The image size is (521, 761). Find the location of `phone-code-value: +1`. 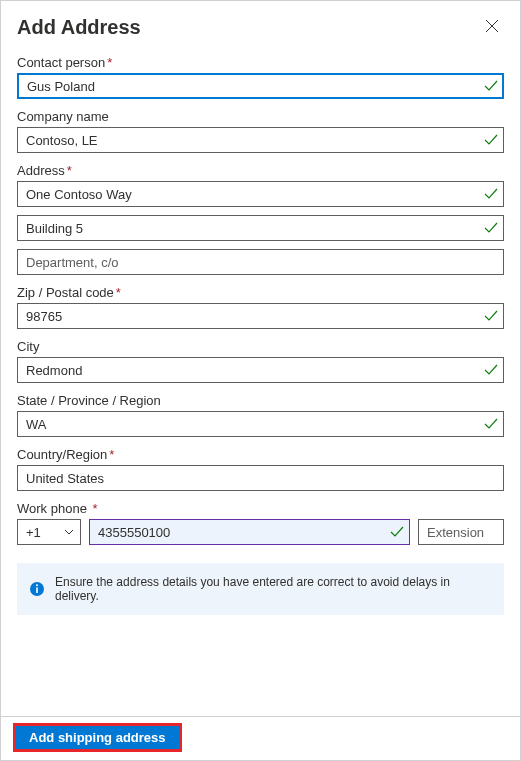

phone-code-value: +1 is located at coordinates (34, 532).